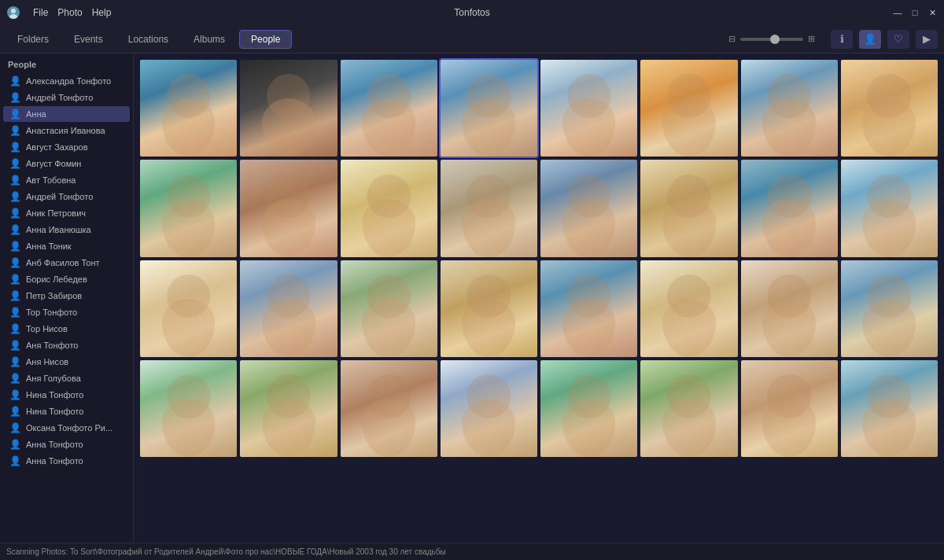 The width and height of the screenshot is (944, 560). What do you see at coordinates (33, 39) in the screenshot?
I see `tab-folders: Folders` at bounding box center [33, 39].